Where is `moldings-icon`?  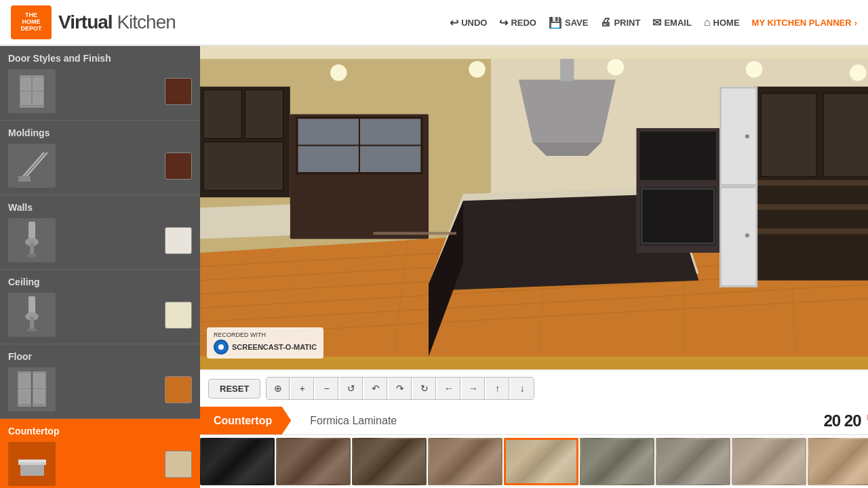 moldings-icon is located at coordinates (32, 165).